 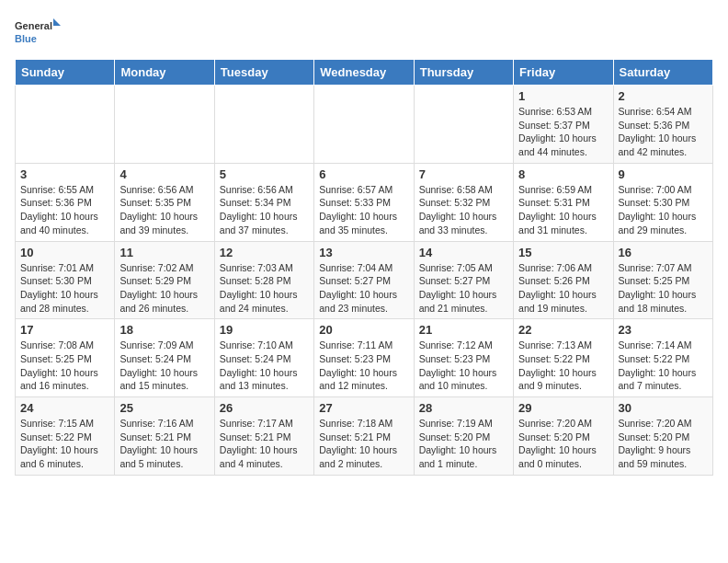 What do you see at coordinates (164, 408) in the screenshot?
I see `day-number: 25` at bounding box center [164, 408].